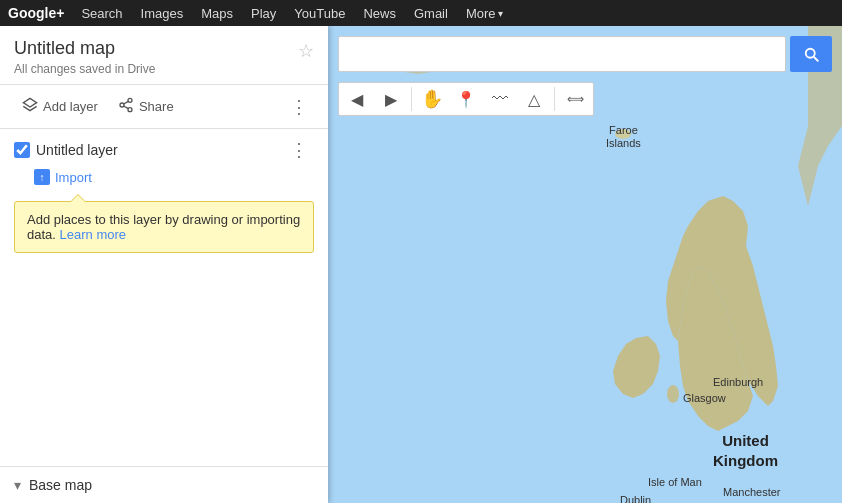  I want to click on nav-youtube: YouTube, so click(320, 14).